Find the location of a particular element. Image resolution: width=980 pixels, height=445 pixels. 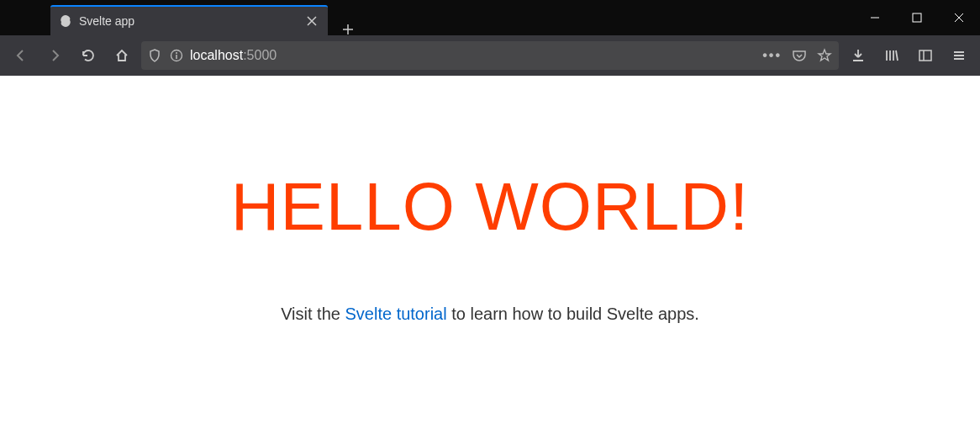

window-titlebar: Svelte app is located at coordinates (490, 18).